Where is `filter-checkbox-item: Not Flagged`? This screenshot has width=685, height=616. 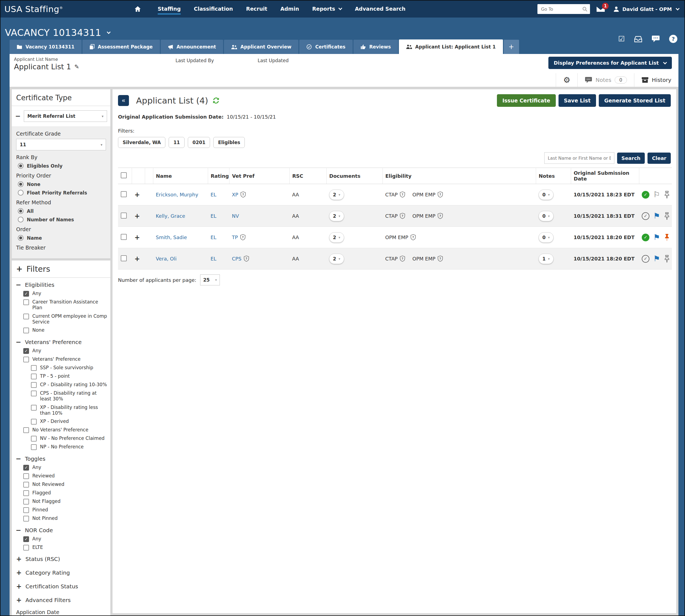 filter-checkbox-item: Not Flagged is located at coordinates (66, 502).